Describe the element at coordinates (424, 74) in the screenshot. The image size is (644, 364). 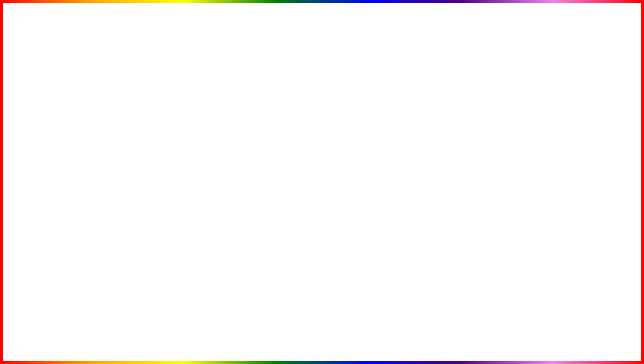
I see `nav-other-right: OTHER` at that location.